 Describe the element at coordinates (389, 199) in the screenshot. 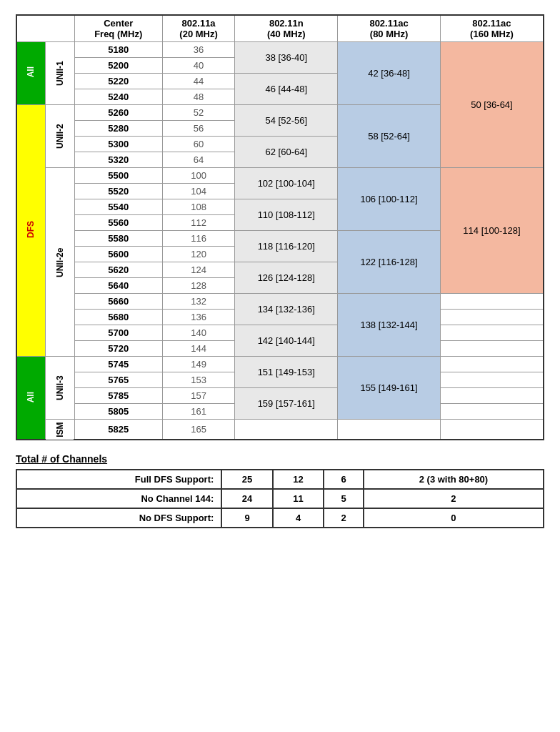

I see `ch80-106: 106 [100-112]` at that location.